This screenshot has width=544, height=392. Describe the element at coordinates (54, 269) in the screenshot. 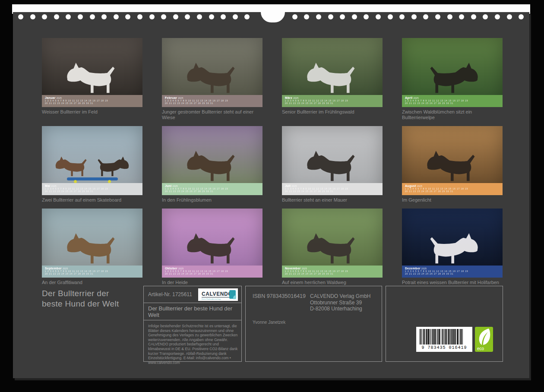

I see `month-label: September` at that location.